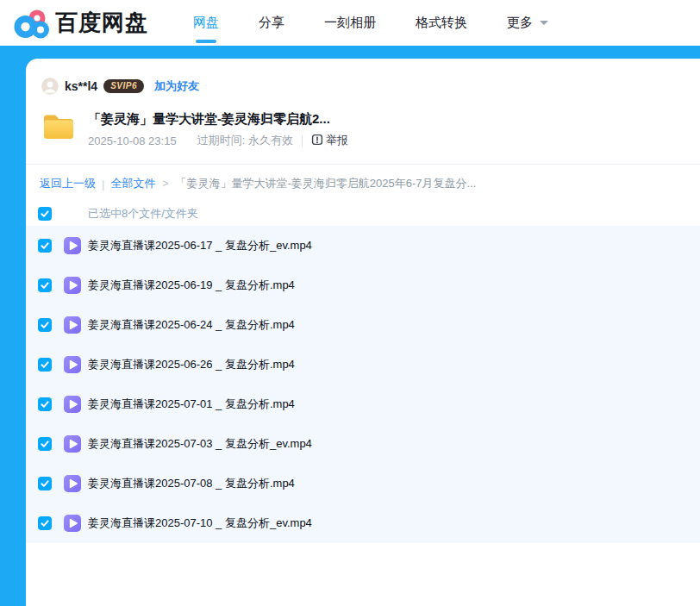  Describe the element at coordinates (206, 41) in the screenshot. I see `active-tab-underline` at that location.